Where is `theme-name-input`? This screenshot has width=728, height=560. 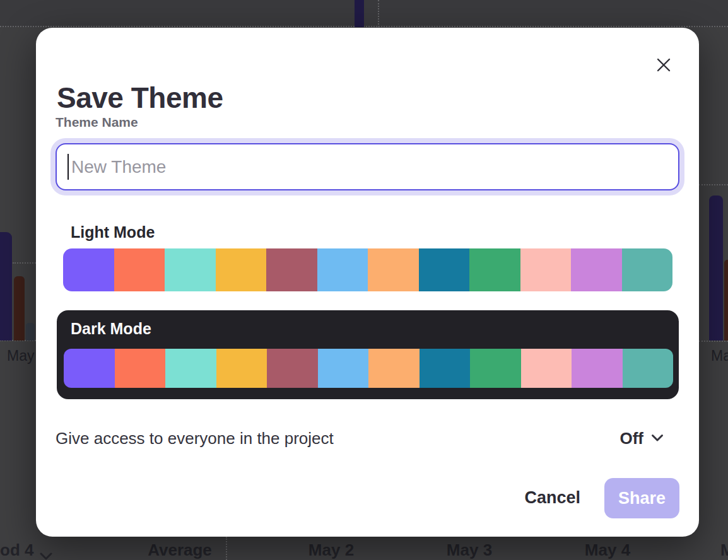 theme-name-input is located at coordinates (367, 166).